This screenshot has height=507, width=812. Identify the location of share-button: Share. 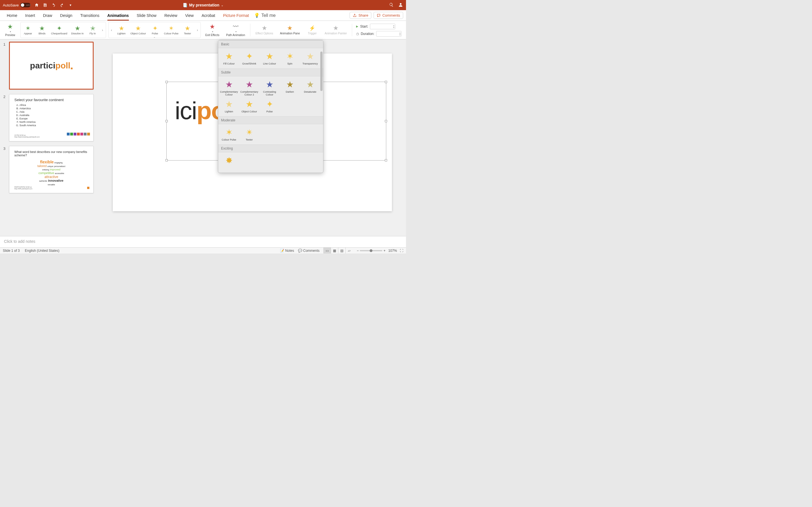
(360, 15).